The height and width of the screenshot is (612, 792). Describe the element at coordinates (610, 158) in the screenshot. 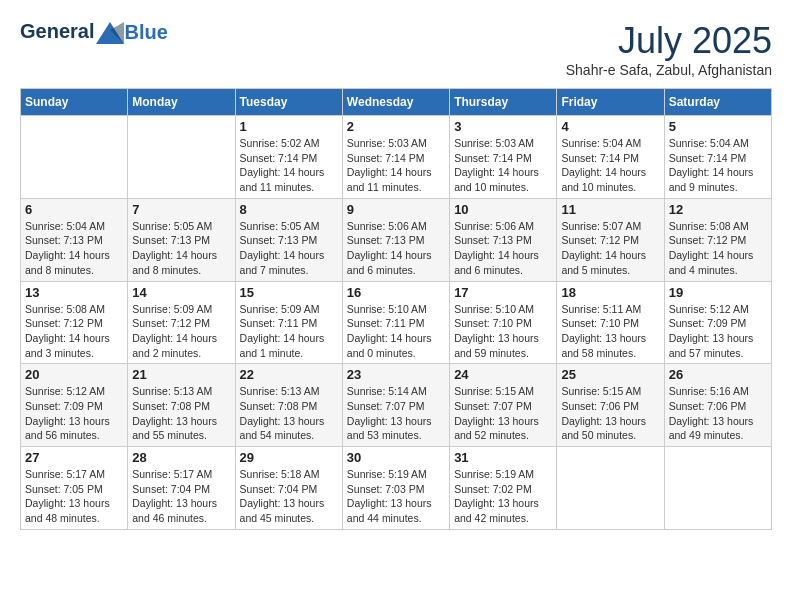

I see `day-cell: 4 Sunrise: 5:04 AM Sunset: 7:14 PM Dayli…` at that location.